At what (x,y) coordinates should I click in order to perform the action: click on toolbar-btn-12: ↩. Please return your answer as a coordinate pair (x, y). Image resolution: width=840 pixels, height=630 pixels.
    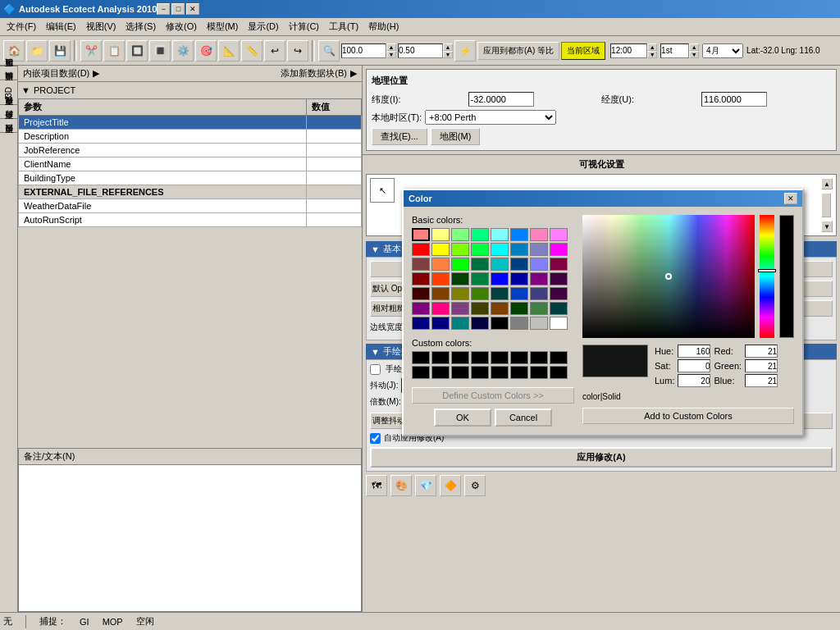
    Looking at the image, I should click on (275, 51).